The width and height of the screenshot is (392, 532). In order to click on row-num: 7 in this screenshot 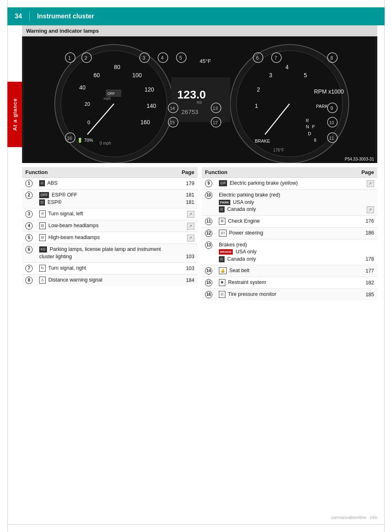, I will do `click(29, 269)`.